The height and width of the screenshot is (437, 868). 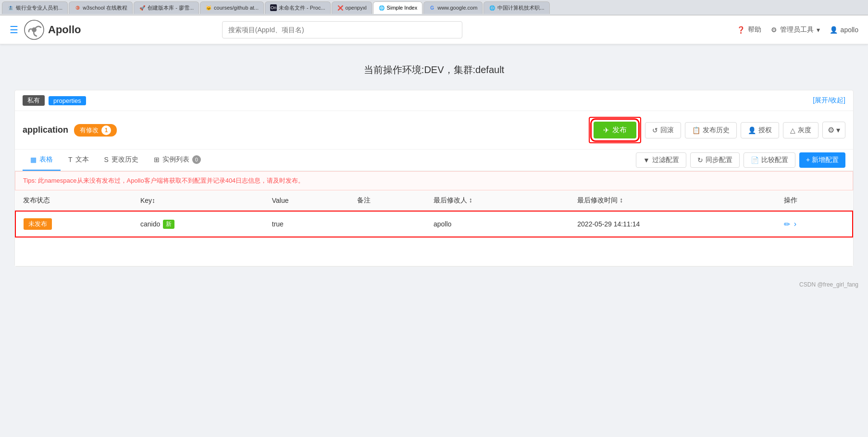 What do you see at coordinates (795, 30) in the screenshot?
I see `admin-tools-button: ⚙ 管理员工具 ▾` at bounding box center [795, 30].